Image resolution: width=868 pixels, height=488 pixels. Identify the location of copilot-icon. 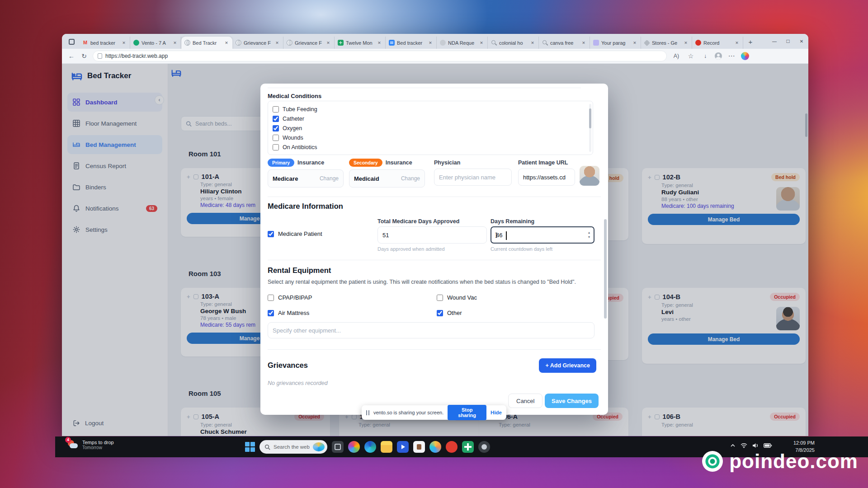
(745, 56).